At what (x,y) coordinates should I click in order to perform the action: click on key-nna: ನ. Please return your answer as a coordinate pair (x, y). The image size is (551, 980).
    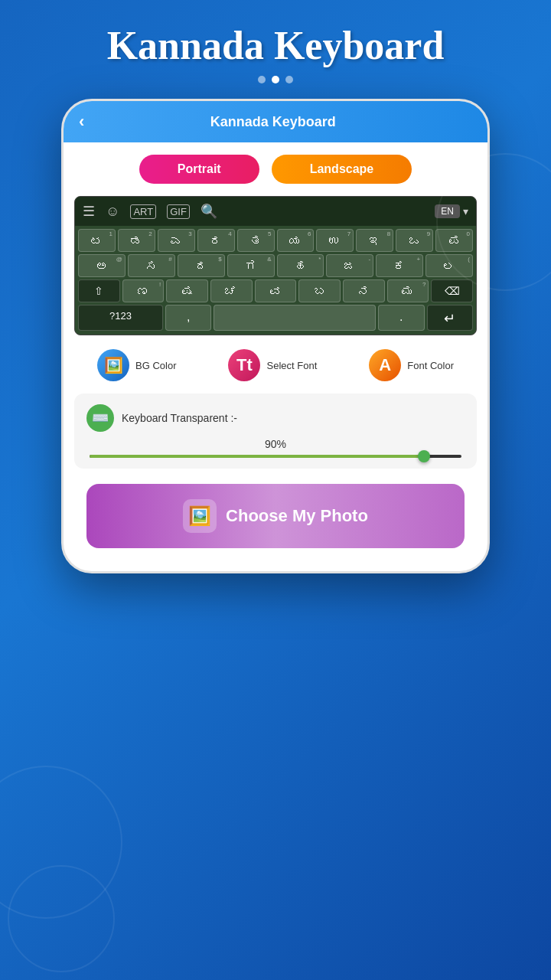
    Looking at the image, I should click on (364, 291).